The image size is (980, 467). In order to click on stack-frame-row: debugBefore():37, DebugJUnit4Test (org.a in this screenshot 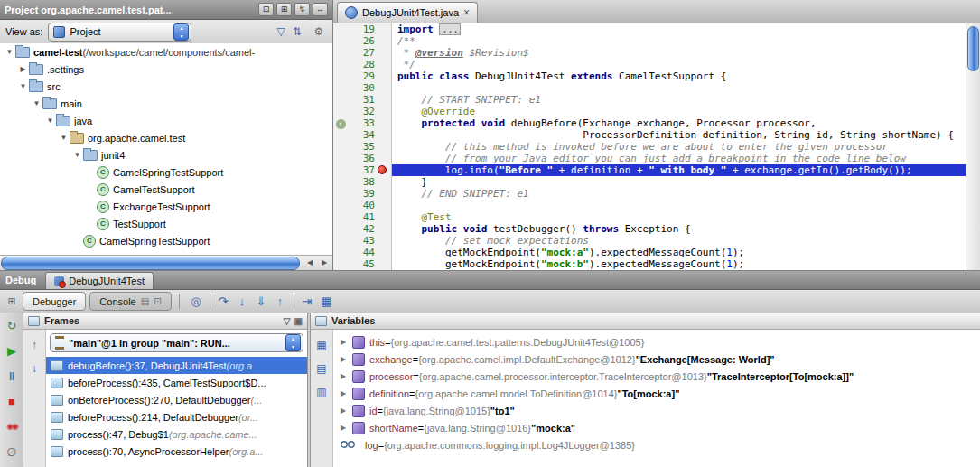, I will do `click(177, 365)`.